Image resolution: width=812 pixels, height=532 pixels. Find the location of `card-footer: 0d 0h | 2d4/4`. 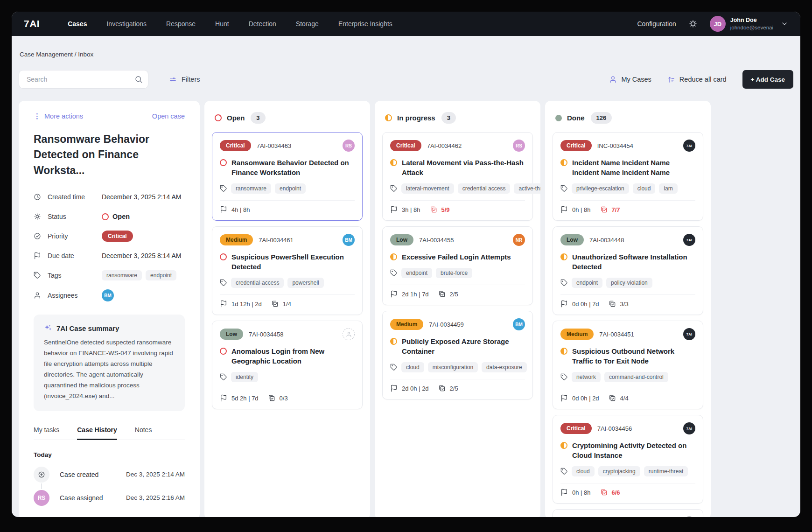

card-footer: 0d 0h | 2d4/4 is located at coordinates (628, 398).